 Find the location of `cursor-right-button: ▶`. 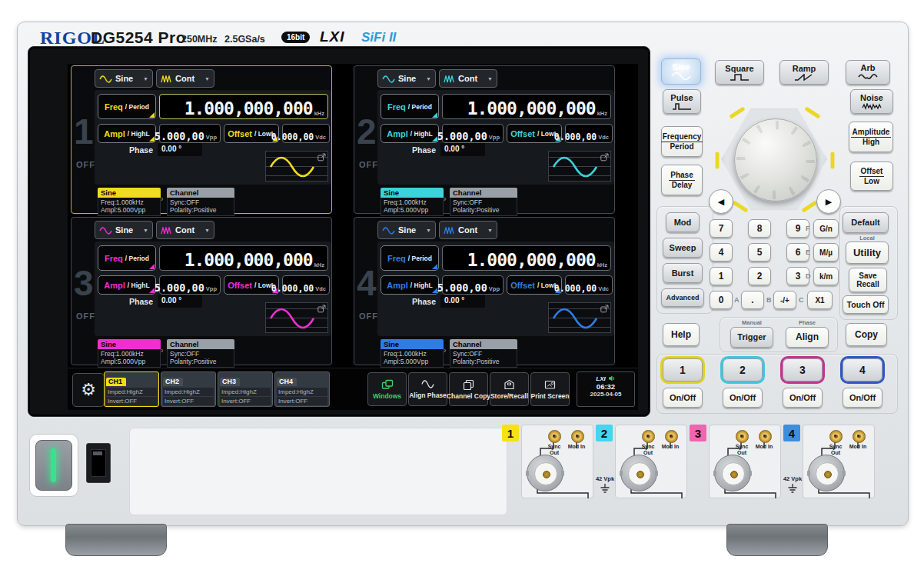

cursor-right-button: ▶ is located at coordinates (829, 202).